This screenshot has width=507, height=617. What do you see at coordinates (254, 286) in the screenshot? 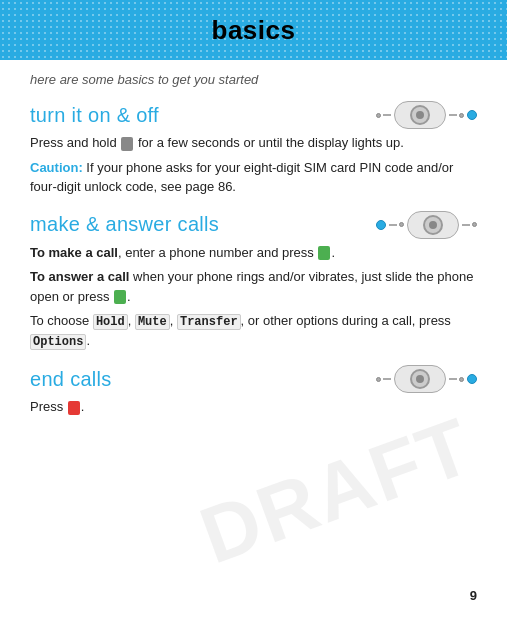
I see `section-text-2b: To answer a call when your phone rings a…` at bounding box center [254, 286].